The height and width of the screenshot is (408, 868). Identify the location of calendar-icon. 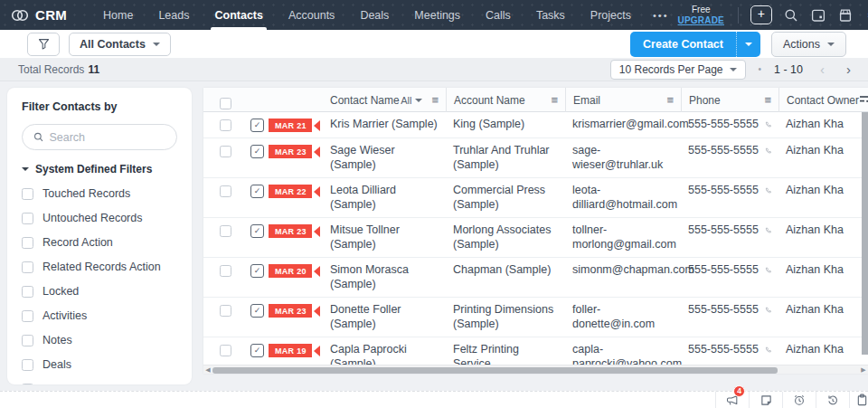
(819, 14).